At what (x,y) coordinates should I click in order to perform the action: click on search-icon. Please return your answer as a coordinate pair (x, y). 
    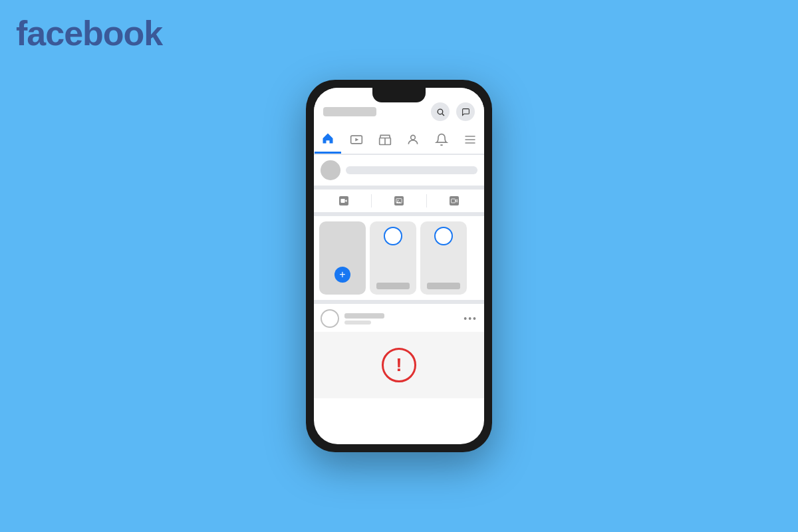
    Looking at the image, I should click on (440, 112).